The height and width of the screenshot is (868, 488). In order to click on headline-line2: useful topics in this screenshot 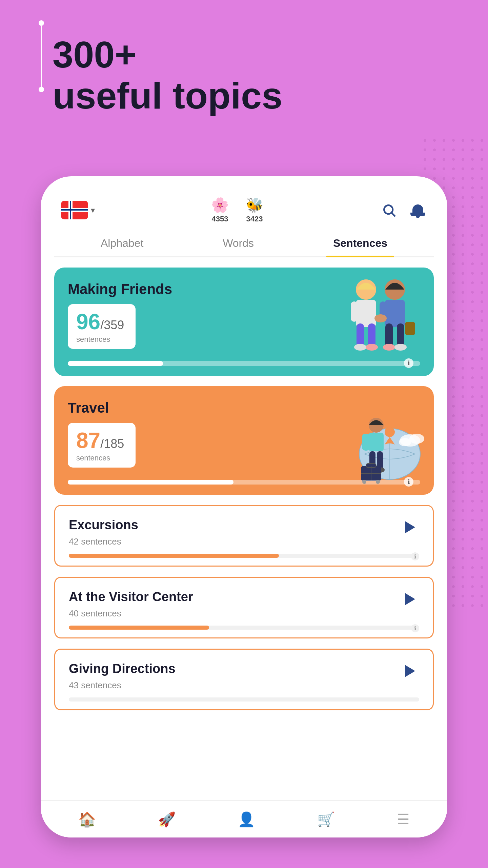, I will do `click(167, 96)`.